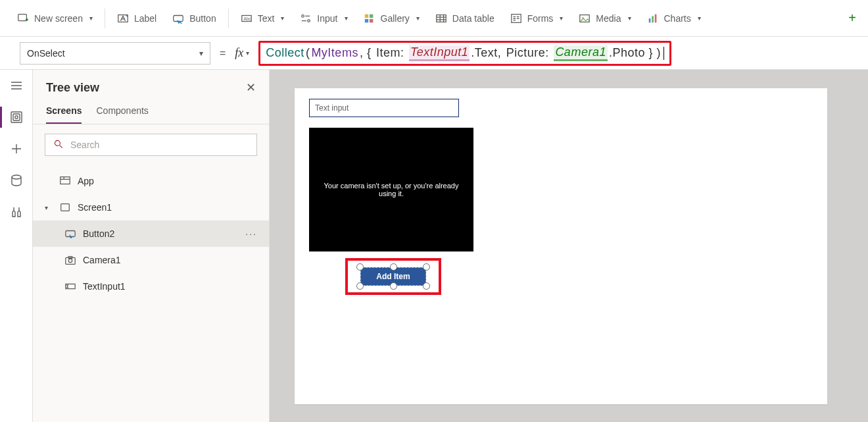  What do you see at coordinates (59, 18) in the screenshot?
I see `new-screen-label: New screen` at bounding box center [59, 18].